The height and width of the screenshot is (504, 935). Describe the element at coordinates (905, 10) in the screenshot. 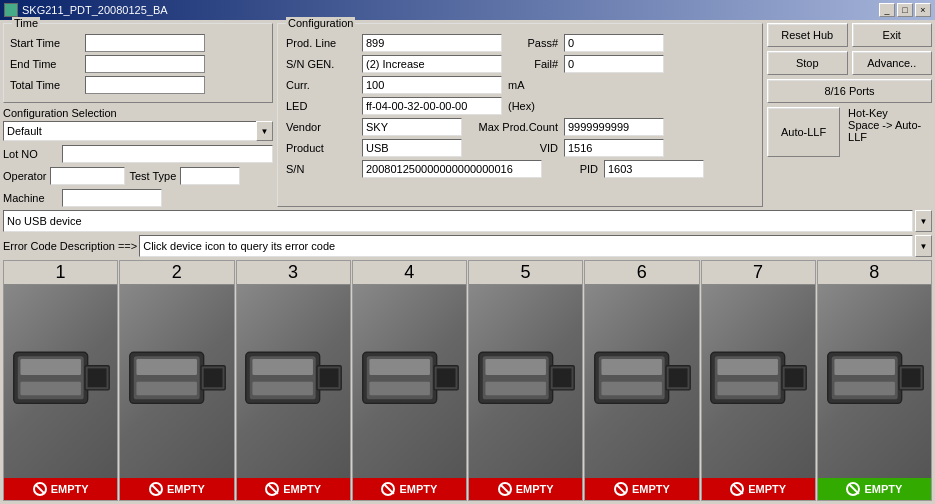

I see `title-controls: _ □ ×` at that location.